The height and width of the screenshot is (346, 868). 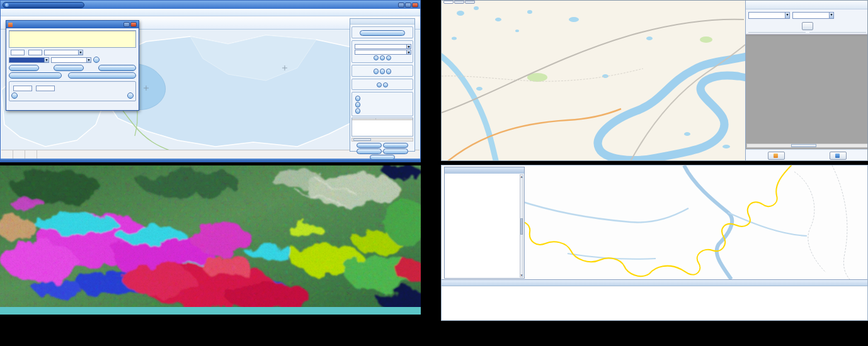 I want to click on rs-statusbar, so click(x=210, y=311).